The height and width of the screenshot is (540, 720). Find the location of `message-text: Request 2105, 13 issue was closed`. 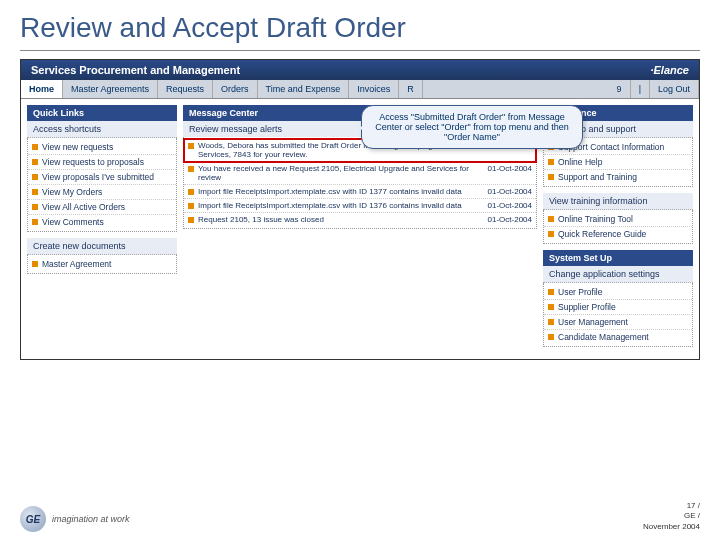

message-text: Request 2105, 13 issue was closed is located at coordinates (341, 220).